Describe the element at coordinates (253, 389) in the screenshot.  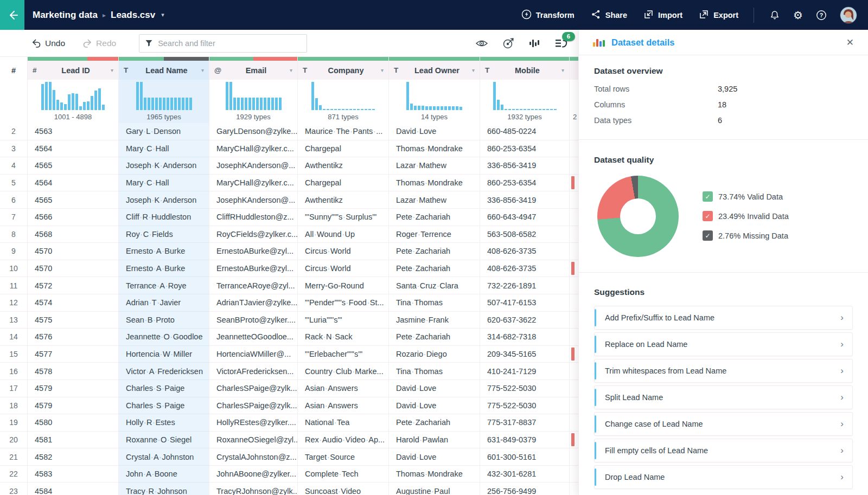
I see `table-cell-email: CharlesSPaige@zylk...` at that location.